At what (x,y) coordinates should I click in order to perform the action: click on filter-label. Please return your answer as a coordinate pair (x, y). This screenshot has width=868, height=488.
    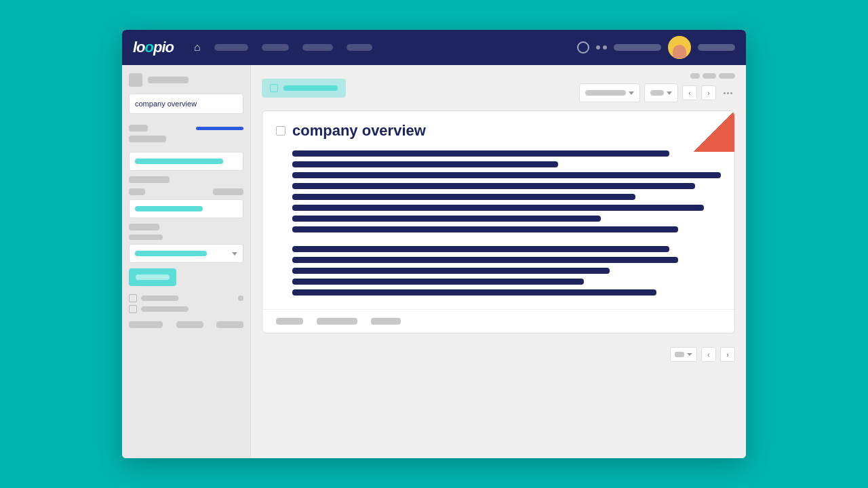
    Looking at the image, I should click on (606, 93).